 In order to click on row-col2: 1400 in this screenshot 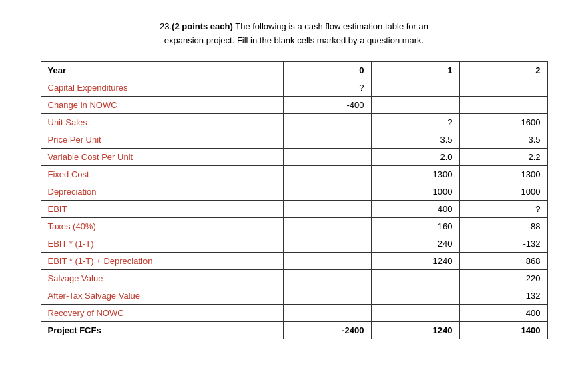, I will do `click(503, 330)`.